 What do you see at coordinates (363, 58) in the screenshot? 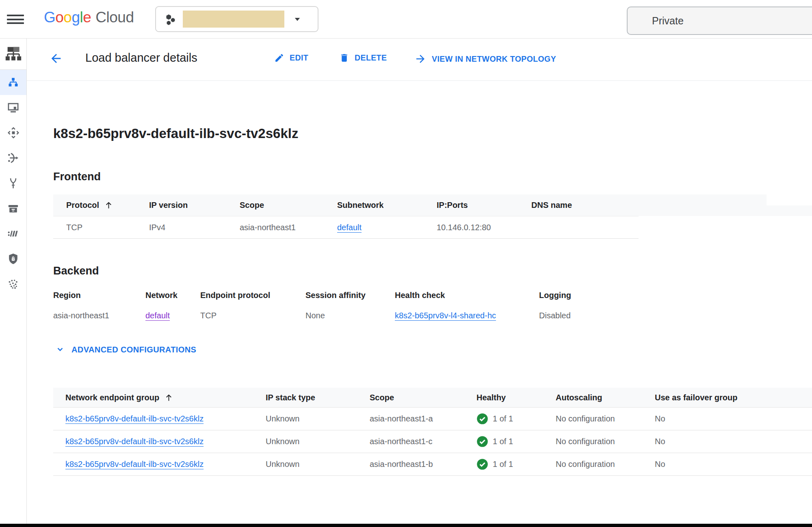
I see `delete-button: DELETE` at bounding box center [363, 58].